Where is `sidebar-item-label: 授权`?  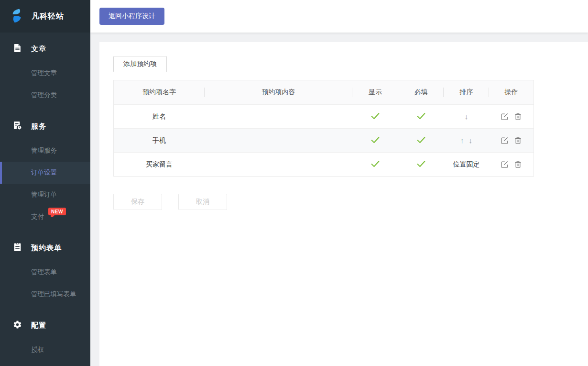 sidebar-item-label: 授权 is located at coordinates (37, 350).